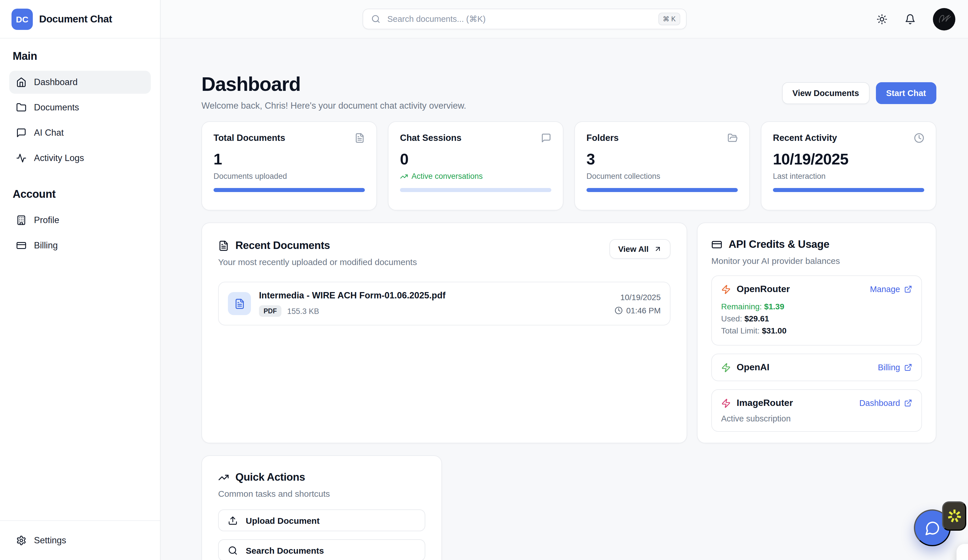 This screenshot has height=560, width=968. What do you see at coordinates (56, 82) in the screenshot?
I see `sidebar-item-label: Dashboard` at bounding box center [56, 82].